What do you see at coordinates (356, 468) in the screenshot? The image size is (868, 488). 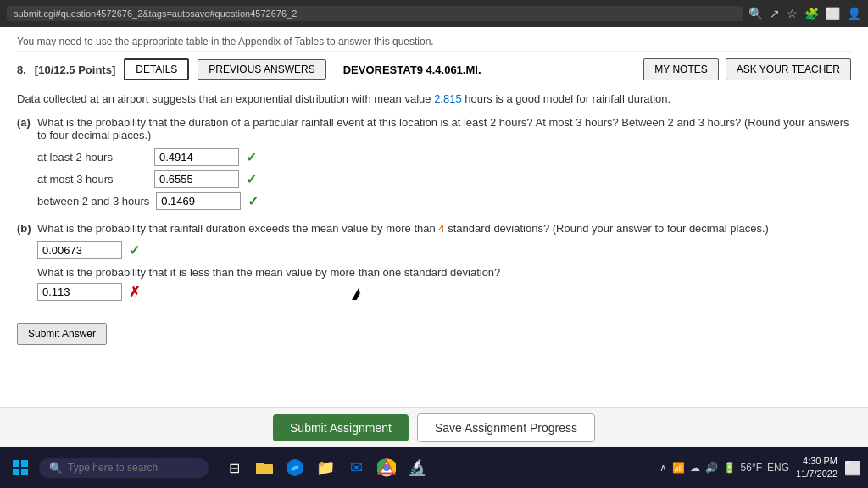 I see `mail-icon: ✉` at bounding box center [356, 468].